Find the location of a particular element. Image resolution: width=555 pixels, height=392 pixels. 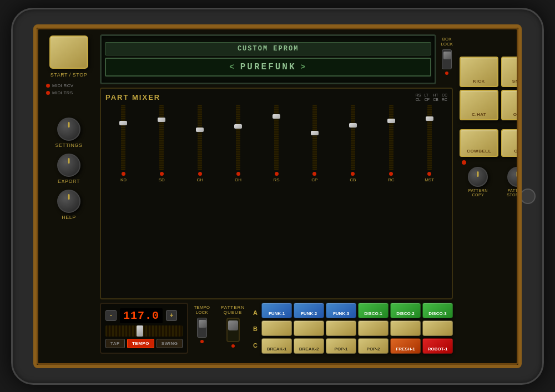

pattern-indicator is located at coordinates (464, 162).